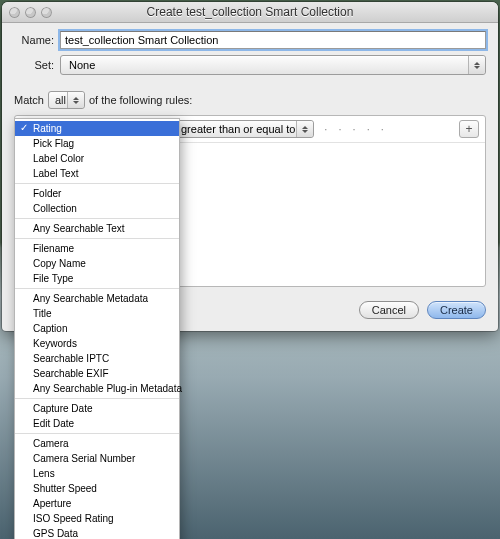  Describe the element at coordinates (273, 40) in the screenshot. I see `name-input` at that location.